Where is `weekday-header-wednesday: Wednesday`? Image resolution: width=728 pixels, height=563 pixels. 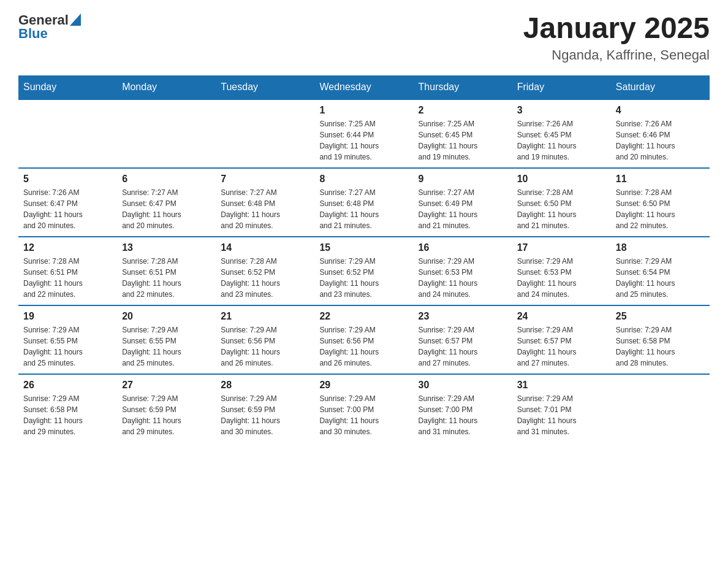 weekday-header-wednesday: Wednesday is located at coordinates (364, 87).